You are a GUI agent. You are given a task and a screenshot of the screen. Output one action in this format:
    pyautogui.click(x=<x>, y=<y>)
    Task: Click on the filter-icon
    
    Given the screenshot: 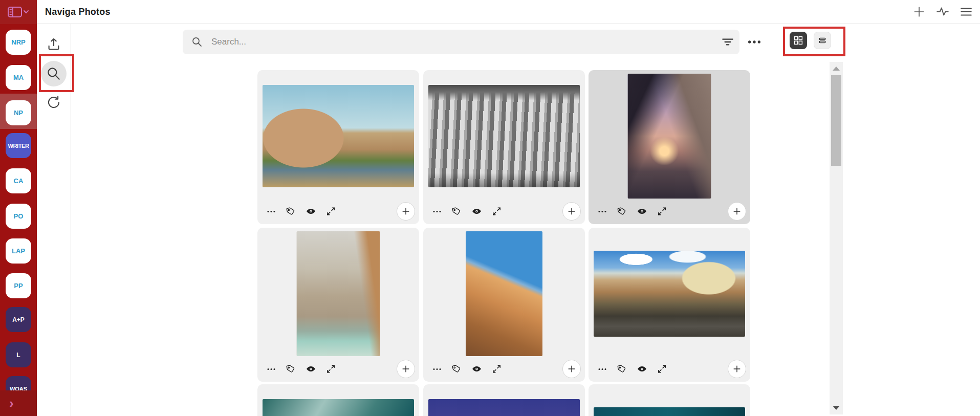 What is the action you would take?
    pyautogui.click(x=728, y=42)
    